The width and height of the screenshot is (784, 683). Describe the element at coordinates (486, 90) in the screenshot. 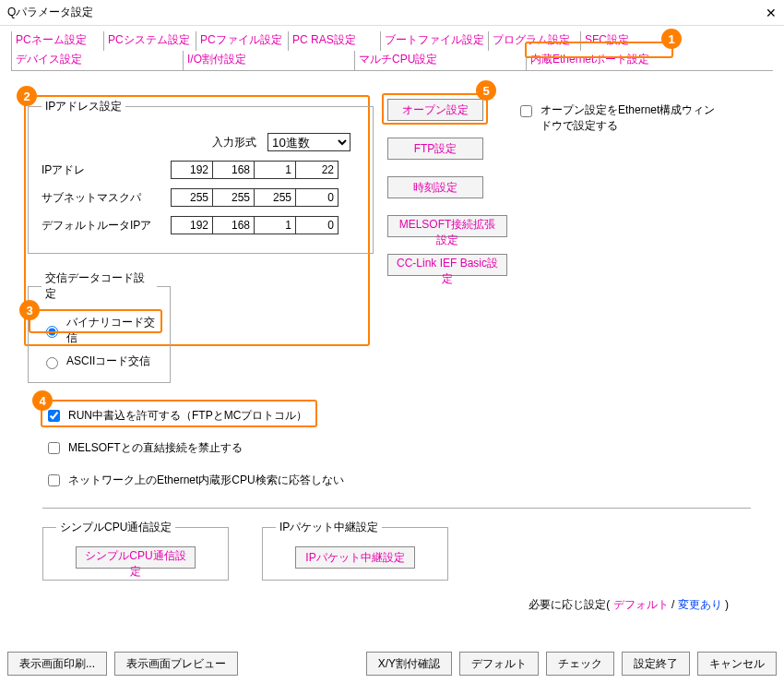

I see `callout-5: 5` at that location.